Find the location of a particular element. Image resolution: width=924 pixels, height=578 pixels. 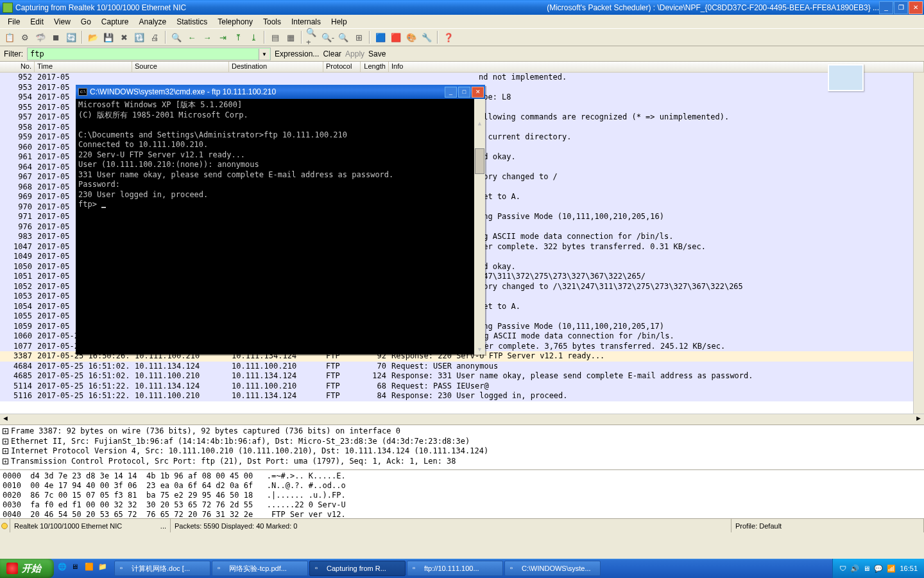

filter-input: ftp▼ is located at coordinates (149, 54).